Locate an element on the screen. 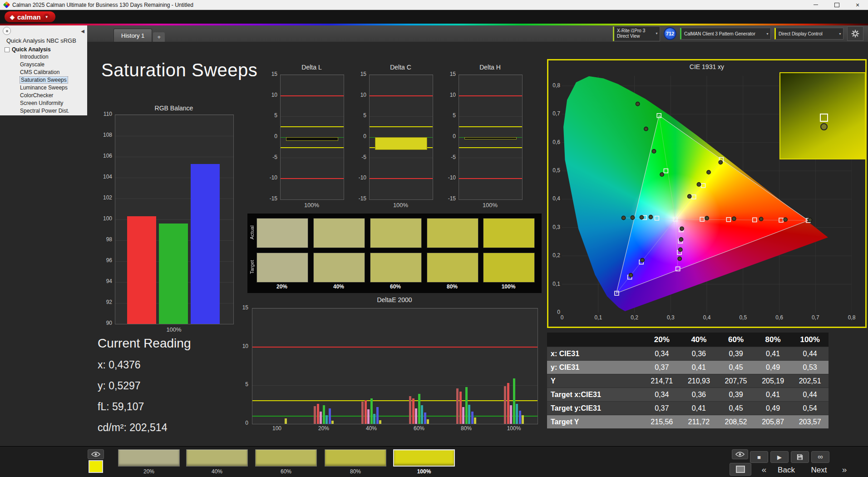 The height and width of the screenshot is (477, 868). table-row: Y214,71210,93207,75205,19202,51 is located at coordinates (688, 381).